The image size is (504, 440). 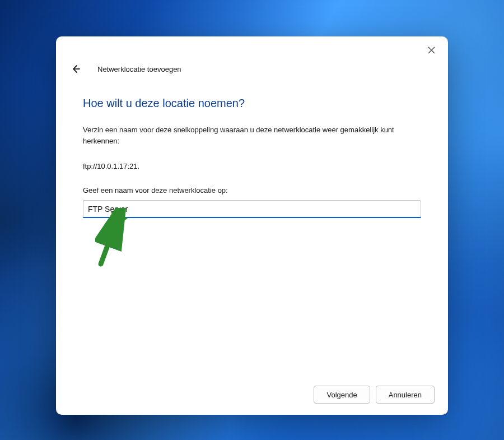 What do you see at coordinates (405, 395) in the screenshot?
I see `cancel-button: Annuleren` at bounding box center [405, 395].